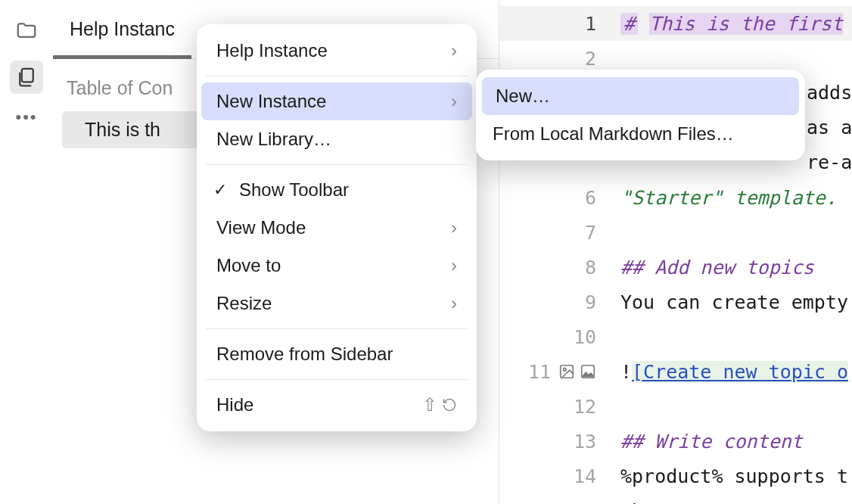 Image resolution: width=852 pixels, height=504 pixels. What do you see at coordinates (577, 372) in the screenshot?
I see `gutter-image-icons` at bounding box center [577, 372].